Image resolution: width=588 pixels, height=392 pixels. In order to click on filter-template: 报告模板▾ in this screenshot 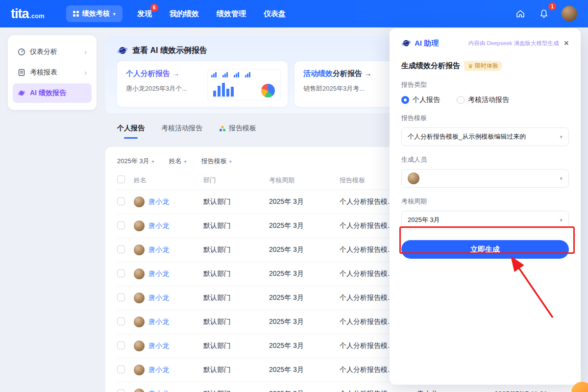, I will do `click(217, 161)`.